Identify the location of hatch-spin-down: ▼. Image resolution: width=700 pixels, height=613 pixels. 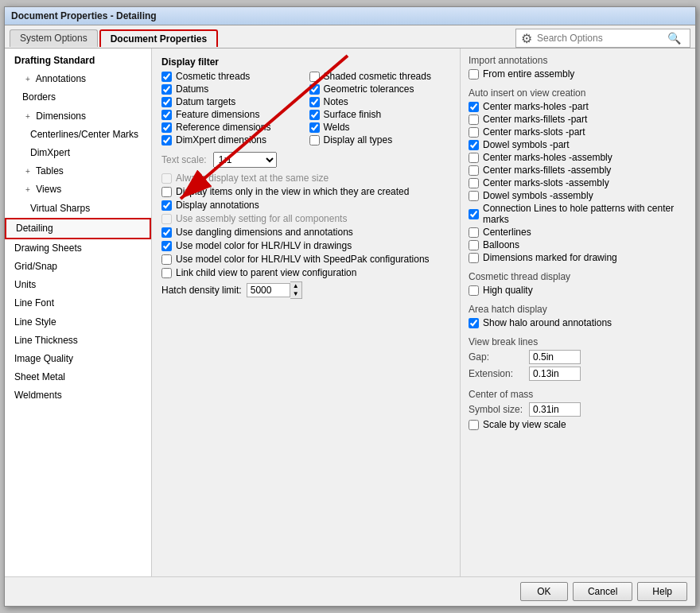
(296, 294).